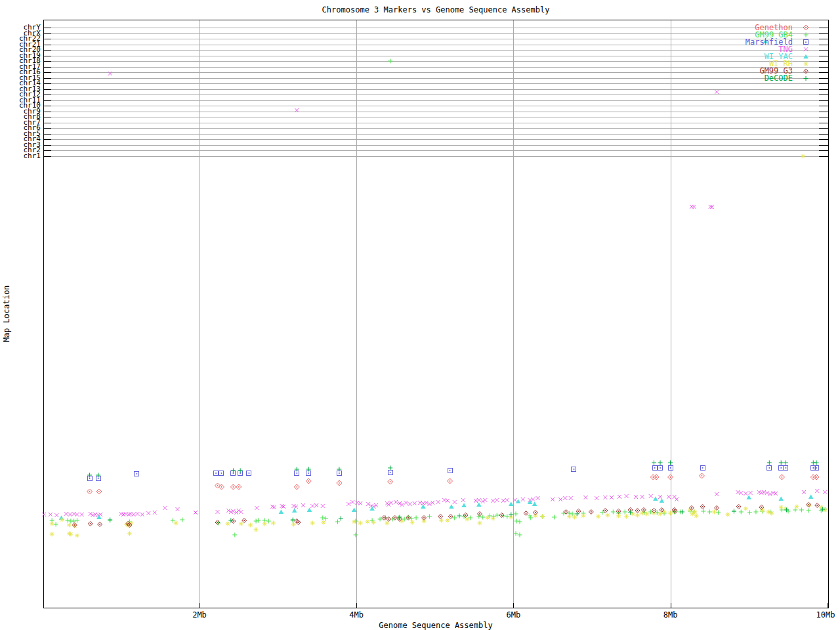 This screenshot has width=840, height=630. What do you see at coordinates (200, 615) in the screenshot?
I see `x-tick-label-2Mb: 2Mb` at bounding box center [200, 615].